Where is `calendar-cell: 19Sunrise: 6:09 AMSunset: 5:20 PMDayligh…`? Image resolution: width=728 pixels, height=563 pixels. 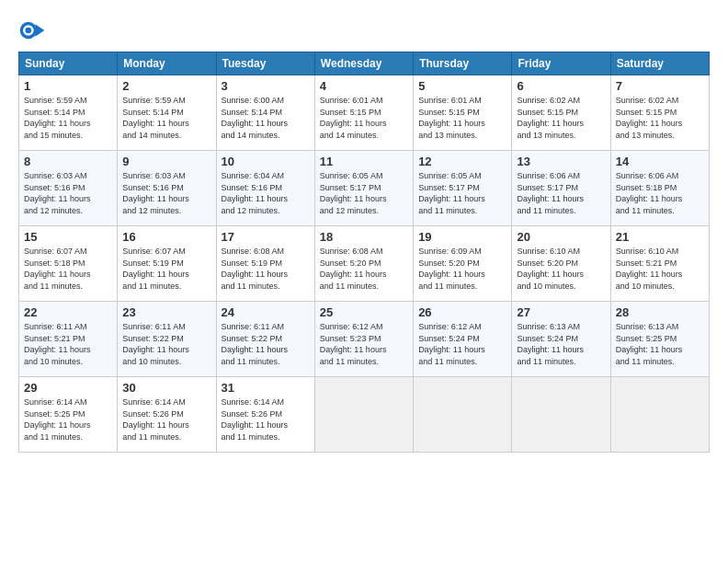 calendar-cell: 19Sunrise: 6:09 AMSunset: 5:20 PMDayligh… is located at coordinates (463, 264).